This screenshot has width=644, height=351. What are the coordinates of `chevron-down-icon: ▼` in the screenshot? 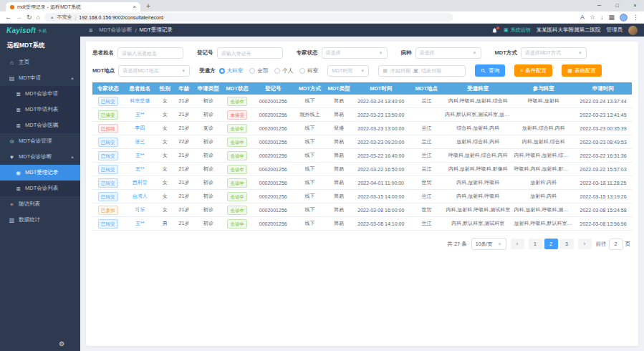 It's located at (475, 53).